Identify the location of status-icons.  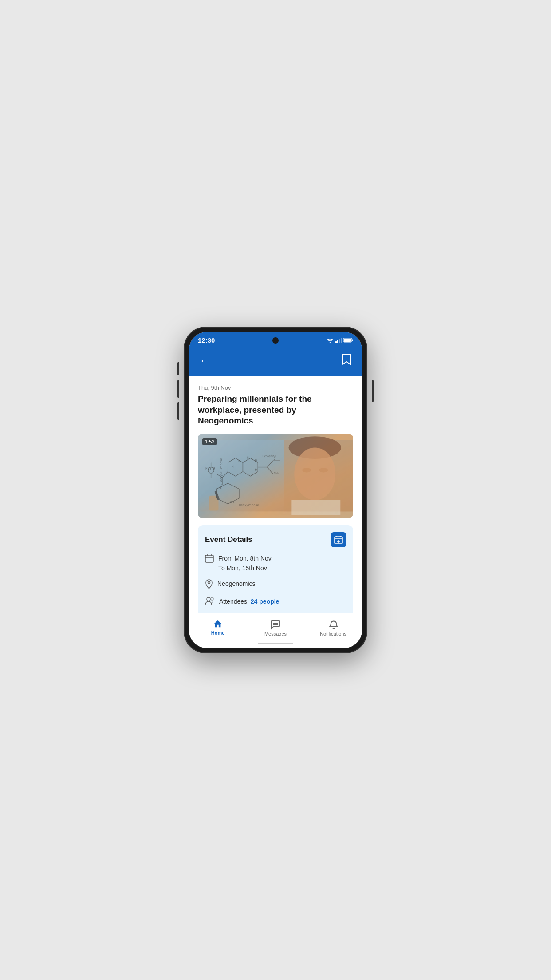
(340, 340).